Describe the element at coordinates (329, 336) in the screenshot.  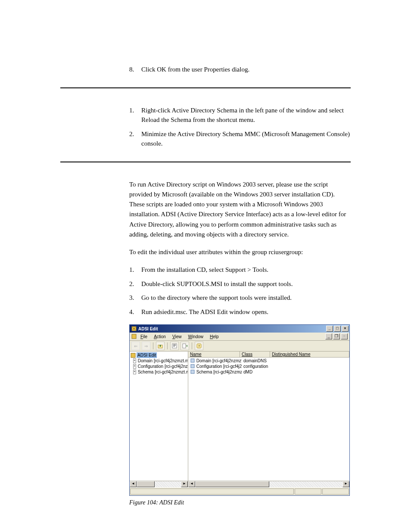
I see `mdi-minimize-button: _` at that location.